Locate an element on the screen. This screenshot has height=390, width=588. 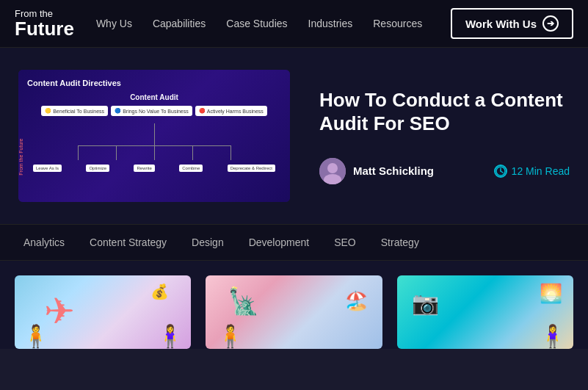
card-image-2: 🧍 is located at coordinates (294, 312).